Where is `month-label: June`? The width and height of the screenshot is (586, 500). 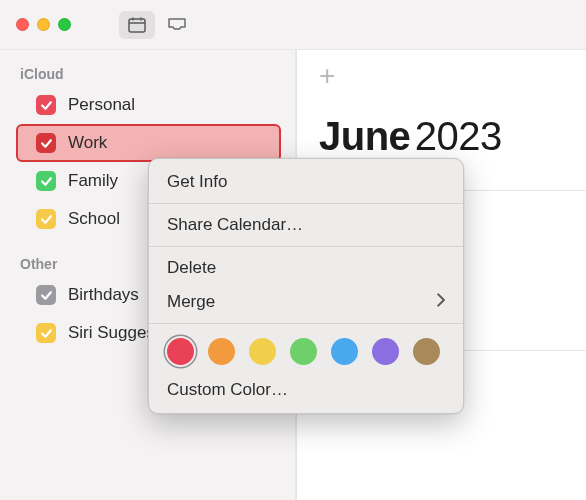 month-label: June is located at coordinates (364, 136).